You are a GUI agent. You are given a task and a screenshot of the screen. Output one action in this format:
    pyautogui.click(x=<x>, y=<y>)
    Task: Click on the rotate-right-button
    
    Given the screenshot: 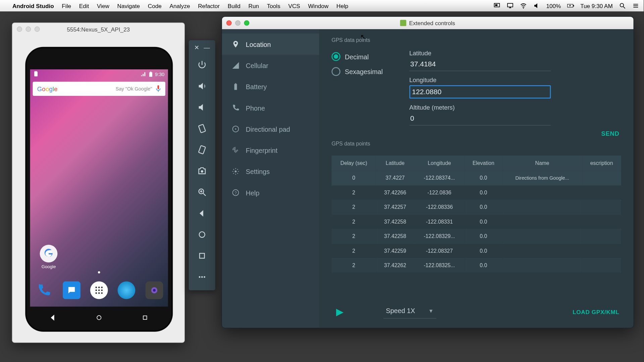 What is the action you would take?
    pyautogui.click(x=202, y=150)
    